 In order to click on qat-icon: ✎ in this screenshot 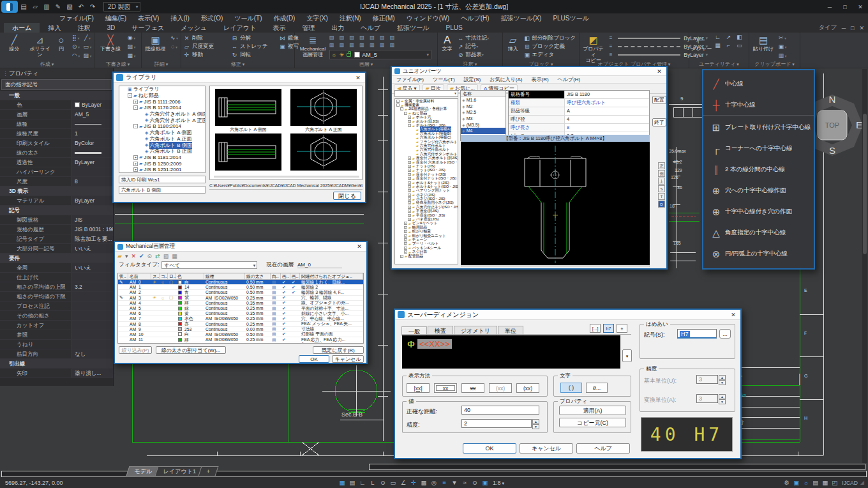, I will do `click(58, 6)`.